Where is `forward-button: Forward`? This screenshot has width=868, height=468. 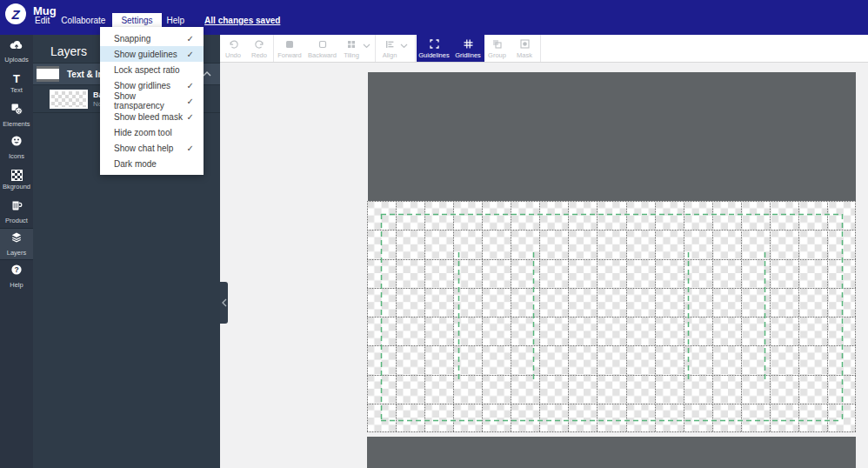 forward-button: Forward is located at coordinates (290, 49).